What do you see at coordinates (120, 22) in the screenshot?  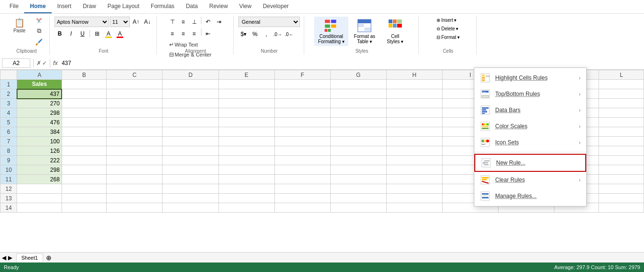 I see `font-size-select: 11` at bounding box center [120, 22].